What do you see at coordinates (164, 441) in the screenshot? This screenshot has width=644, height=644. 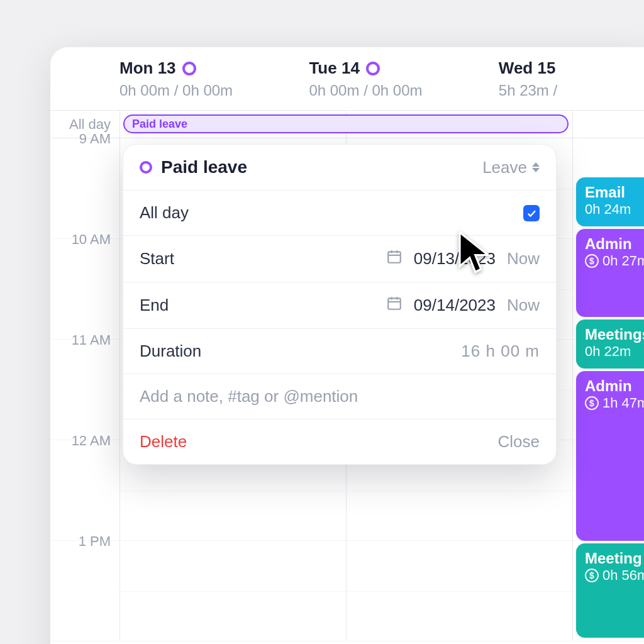 I see `delete-button: Delete` at bounding box center [164, 441].